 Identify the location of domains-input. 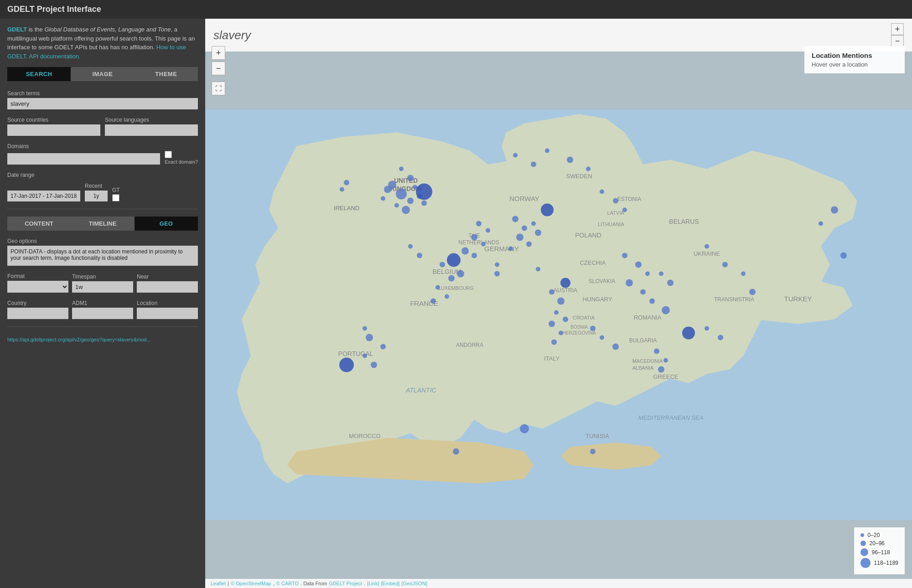
(84, 159).